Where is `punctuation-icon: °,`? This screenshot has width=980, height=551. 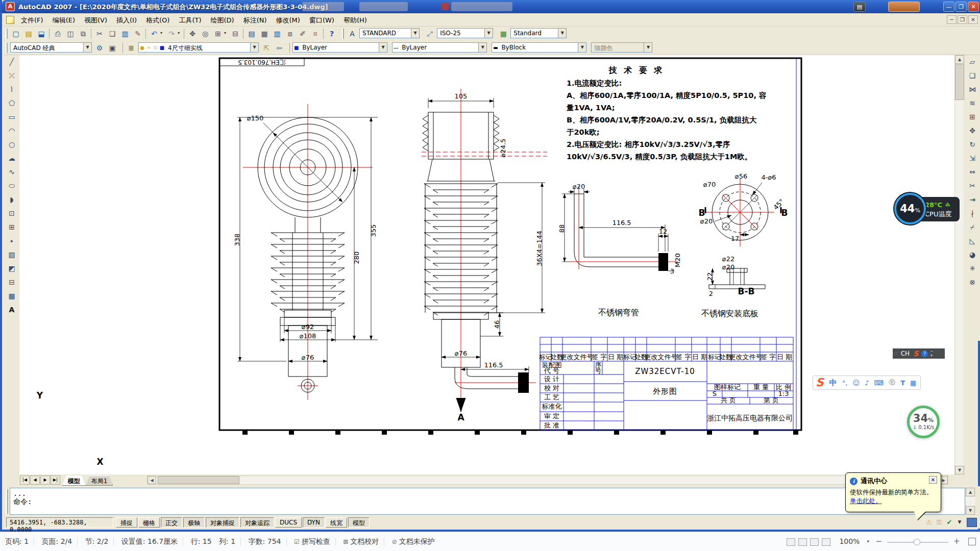
punctuation-icon: °, is located at coordinates (845, 383).